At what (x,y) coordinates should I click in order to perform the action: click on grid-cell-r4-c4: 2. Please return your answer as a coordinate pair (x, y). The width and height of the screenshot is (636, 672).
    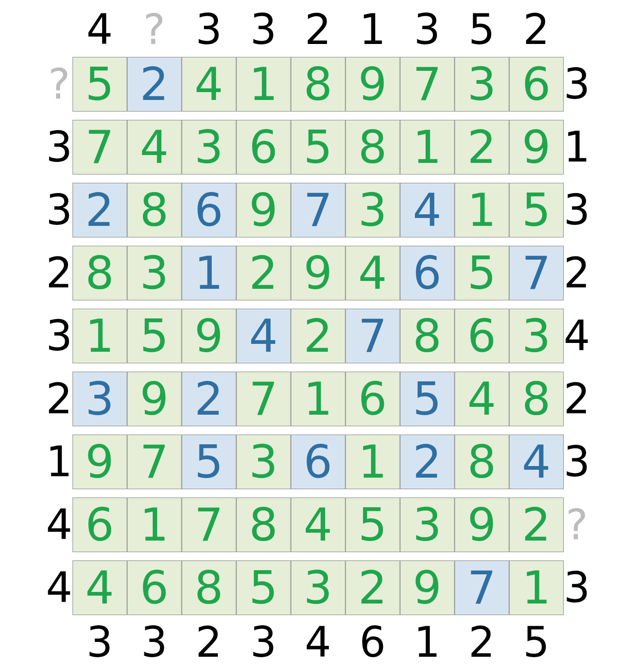
    Looking at the image, I should click on (318, 336).